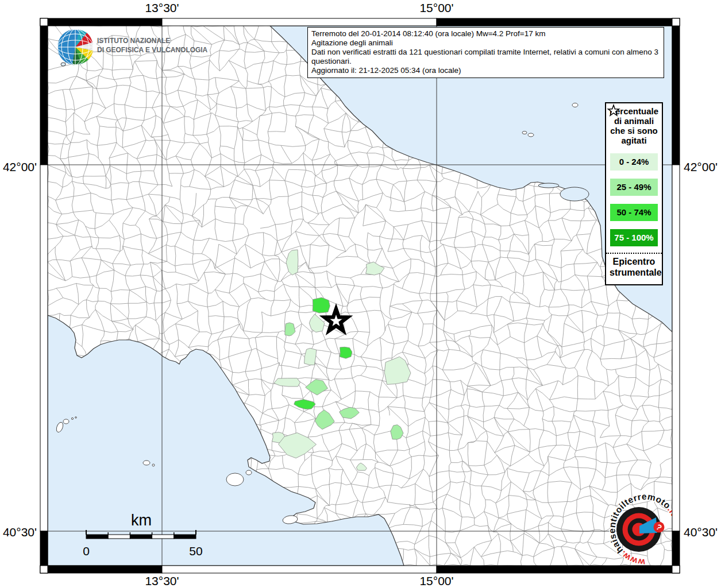 This screenshot has width=721, height=588. What do you see at coordinates (152, 45) in the screenshot?
I see `ingv-logo-text: ISTITUTO NAZIONALE DI GEOFISICA E VULCAN…` at bounding box center [152, 45].